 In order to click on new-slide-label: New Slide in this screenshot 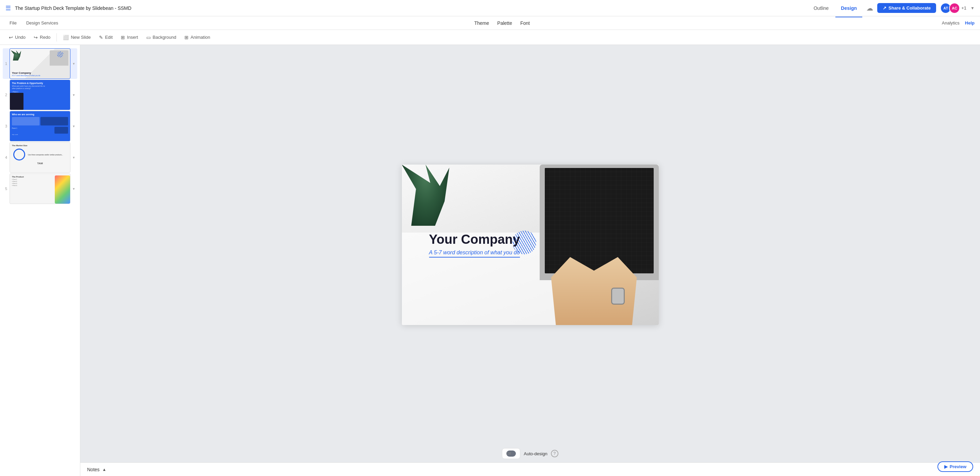, I will do `click(81, 37)`.